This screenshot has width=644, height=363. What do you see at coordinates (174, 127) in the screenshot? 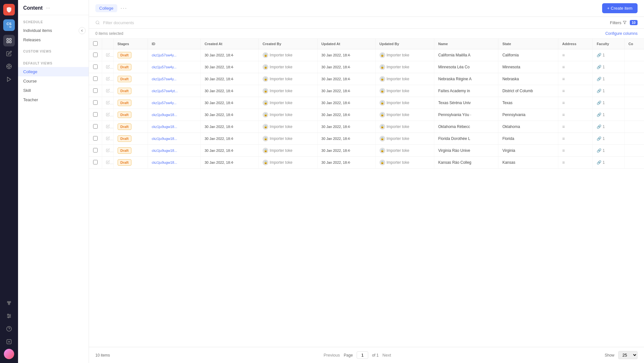
I see `row-id: ckz1ju9ugw18...` at bounding box center [174, 127].